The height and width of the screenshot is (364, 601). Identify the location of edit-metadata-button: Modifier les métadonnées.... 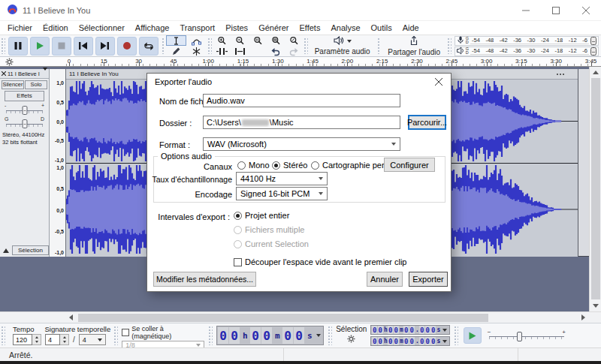
(204, 279).